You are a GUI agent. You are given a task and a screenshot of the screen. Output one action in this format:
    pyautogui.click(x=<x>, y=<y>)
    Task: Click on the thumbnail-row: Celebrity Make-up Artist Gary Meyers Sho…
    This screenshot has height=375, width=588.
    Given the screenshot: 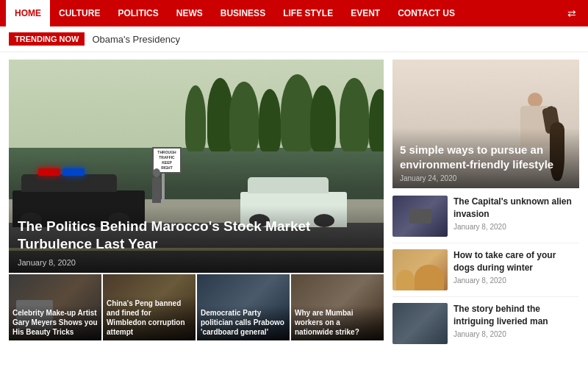 What is the action you would take?
    pyautogui.click(x=196, y=307)
    